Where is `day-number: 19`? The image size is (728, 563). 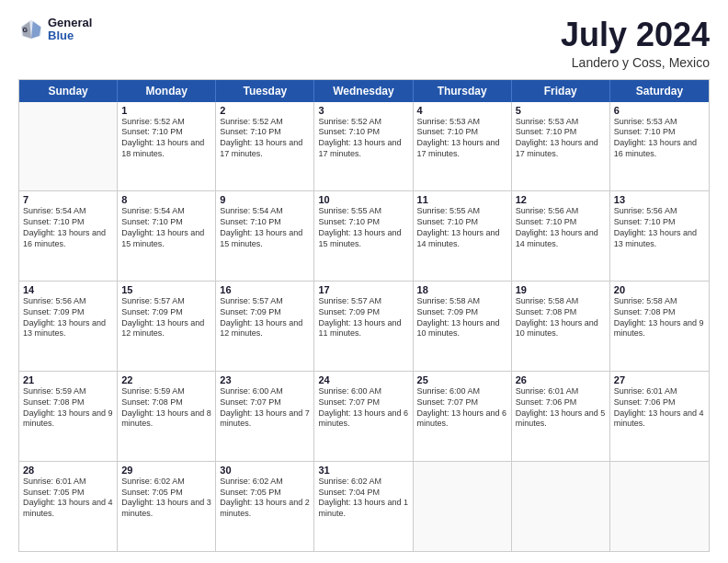
day-number: 19 is located at coordinates (561, 290).